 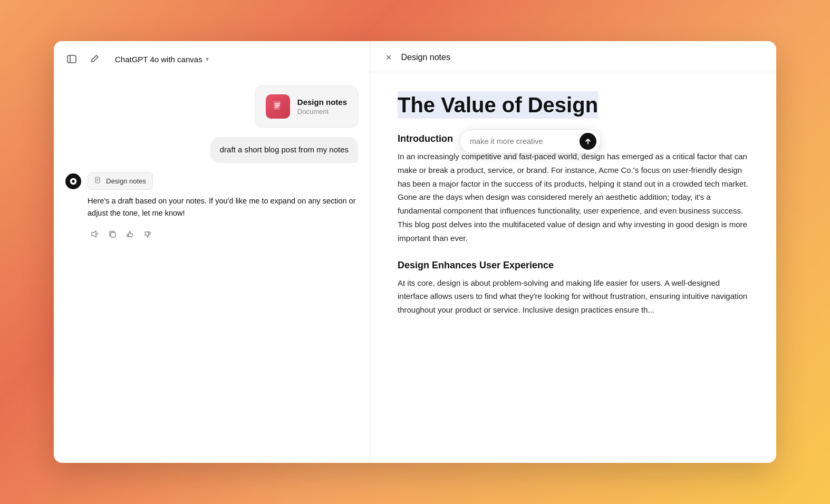 What do you see at coordinates (389, 57) in the screenshot?
I see `close-canvas-button: ×` at bounding box center [389, 57].